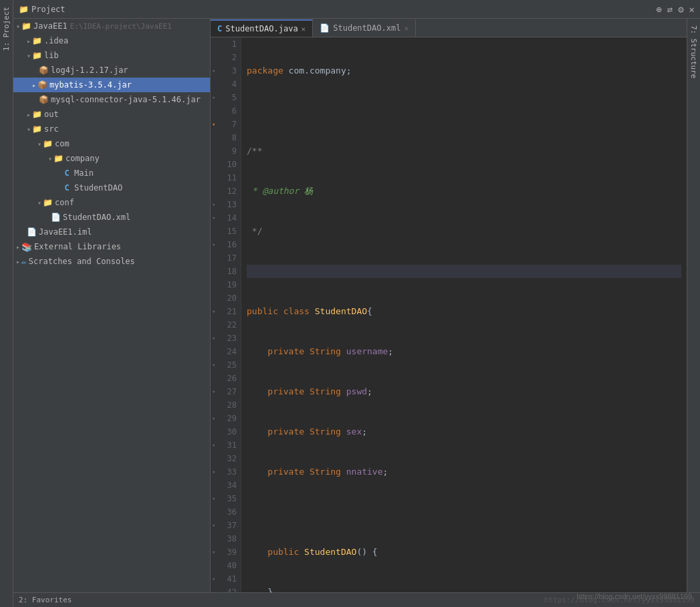  I want to click on line-numbers: 1 2 ▾3 4 ▾5 6 ▾7 8 9, so click(226, 315).